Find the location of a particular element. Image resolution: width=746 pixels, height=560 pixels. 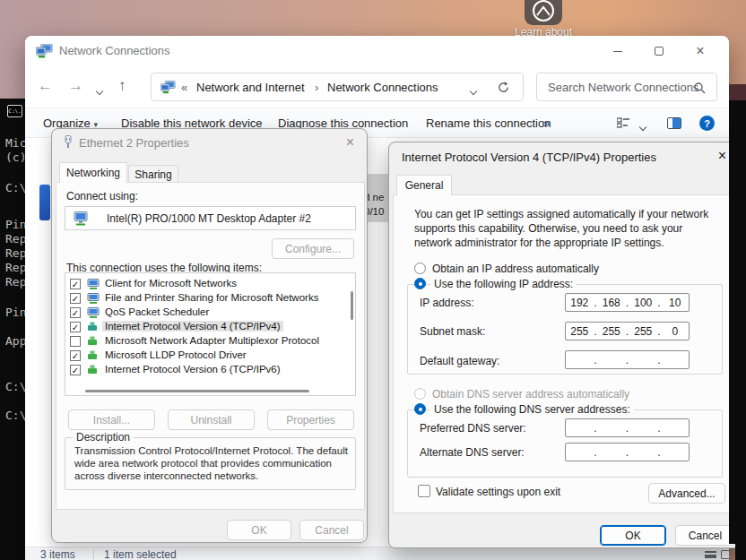

ip-address-label: IP address: is located at coordinates (447, 303).